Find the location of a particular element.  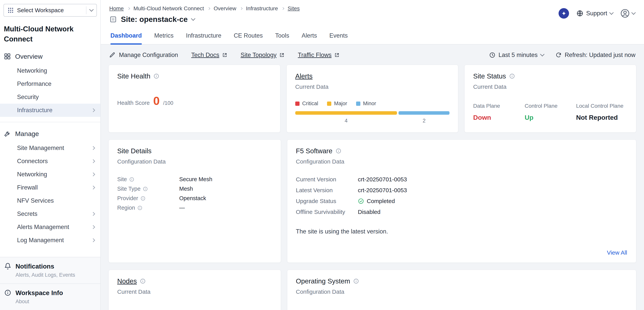

tab-tools: Tools is located at coordinates (282, 38).